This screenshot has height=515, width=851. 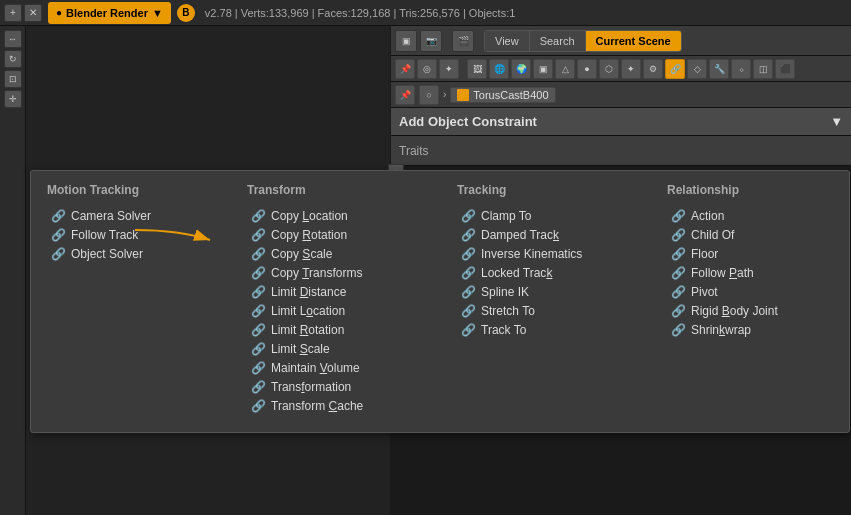 What do you see at coordinates (352, 216) in the screenshot?
I see `menu-item-copy-location: 🔗 Copy Location` at bounding box center [352, 216].